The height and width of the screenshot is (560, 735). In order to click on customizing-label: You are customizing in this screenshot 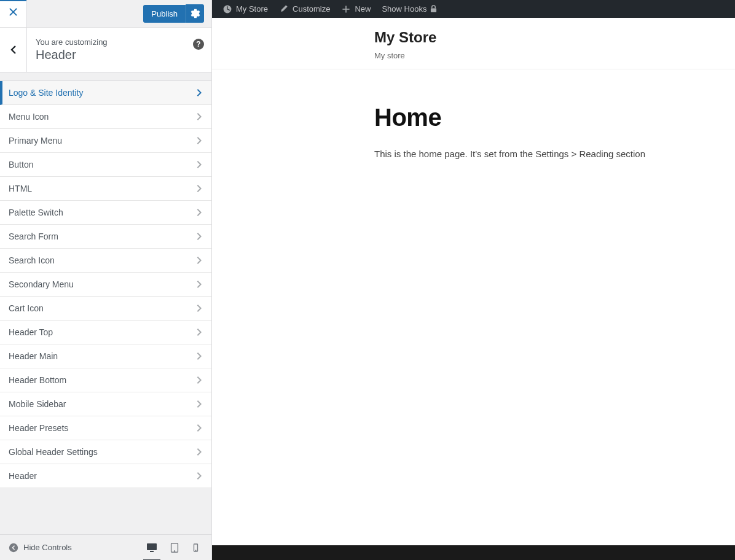, I will do `click(119, 42)`.